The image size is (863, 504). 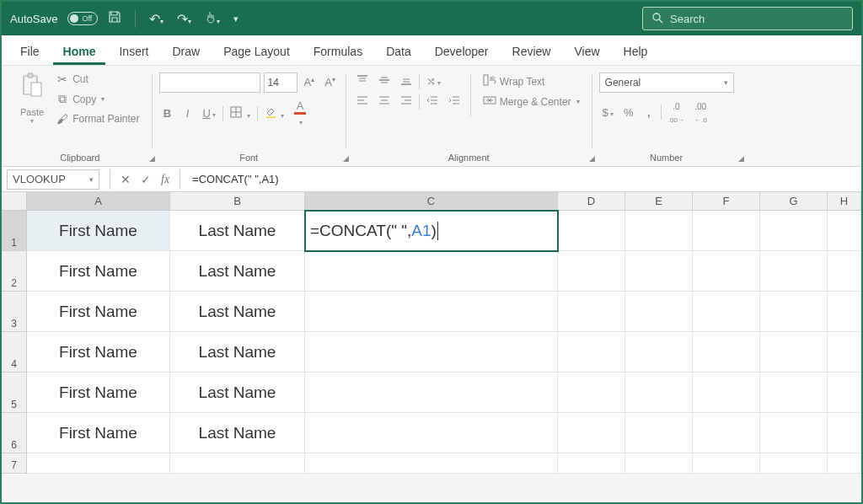 What do you see at coordinates (126, 180) in the screenshot?
I see `cancel-formula-icon: ✕` at bounding box center [126, 180].